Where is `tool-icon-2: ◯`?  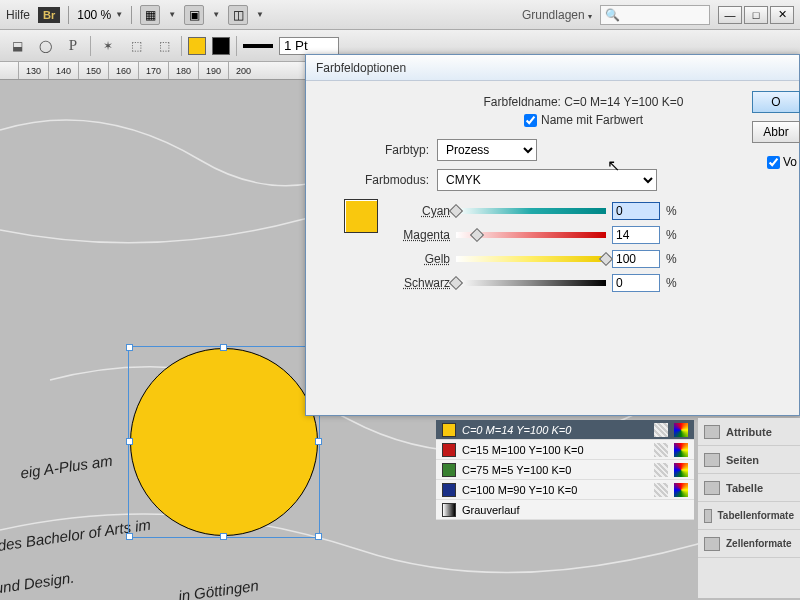
tool-icon-2: ◯ is located at coordinates (45, 46).